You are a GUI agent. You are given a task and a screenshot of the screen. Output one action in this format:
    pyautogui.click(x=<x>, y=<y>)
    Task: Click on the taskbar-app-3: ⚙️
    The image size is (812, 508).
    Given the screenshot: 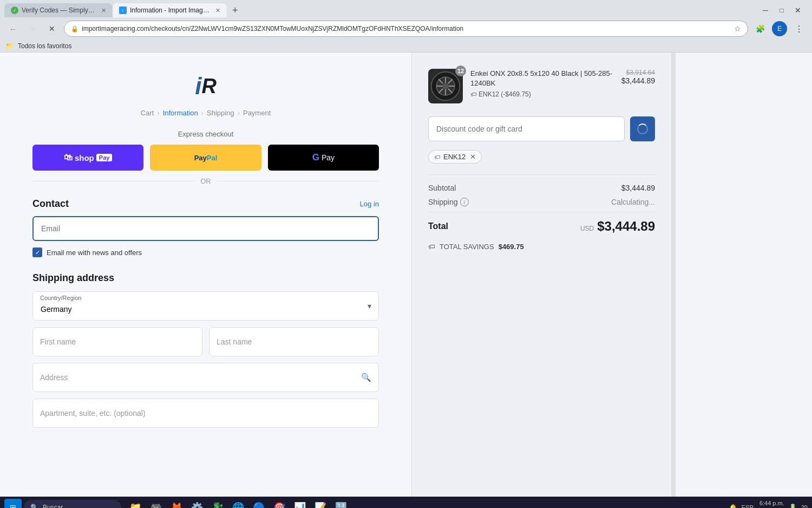 What is the action you would take?
    pyautogui.click(x=197, y=503)
    